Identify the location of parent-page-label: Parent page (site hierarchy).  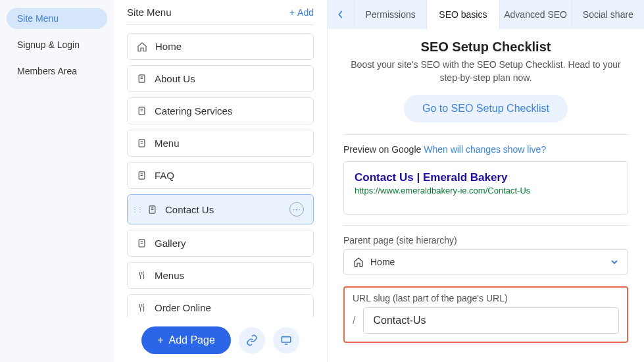
(485, 240).